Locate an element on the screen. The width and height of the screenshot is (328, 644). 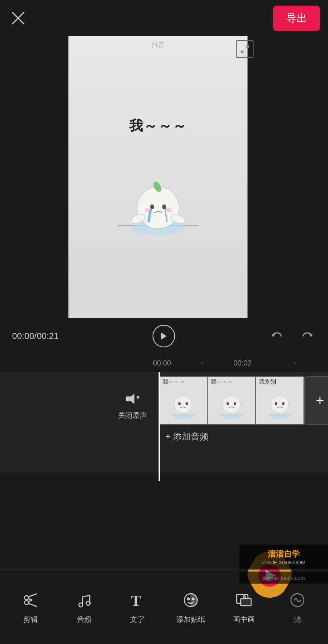
add-clip-button: + is located at coordinates (316, 400).